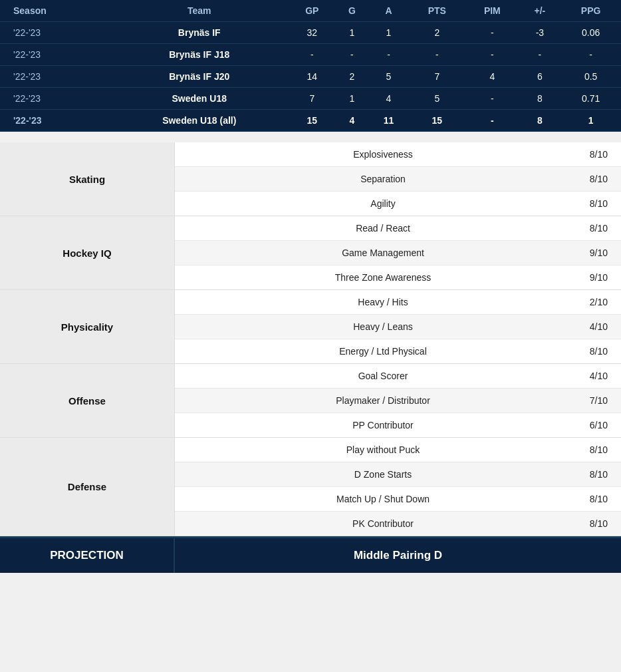 The height and width of the screenshot is (672, 621). What do you see at coordinates (388, 11) in the screenshot?
I see `stats-header-a: A` at bounding box center [388, 11].